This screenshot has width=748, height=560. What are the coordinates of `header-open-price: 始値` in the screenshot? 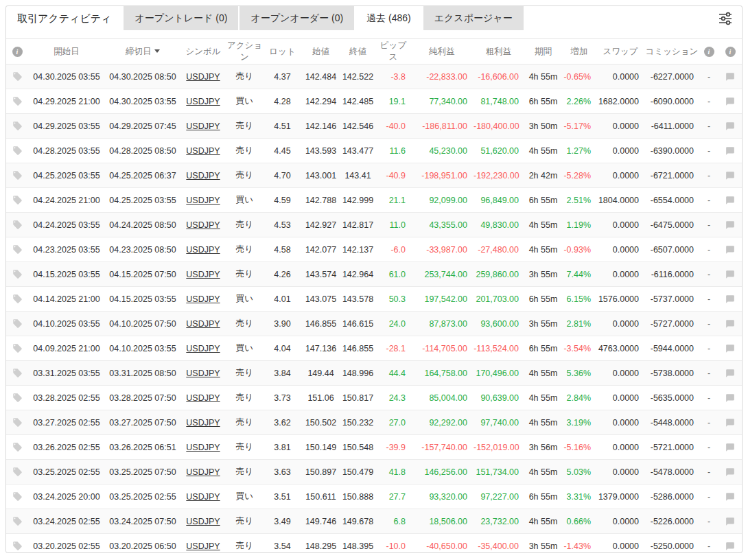 It's located at (321, 52).